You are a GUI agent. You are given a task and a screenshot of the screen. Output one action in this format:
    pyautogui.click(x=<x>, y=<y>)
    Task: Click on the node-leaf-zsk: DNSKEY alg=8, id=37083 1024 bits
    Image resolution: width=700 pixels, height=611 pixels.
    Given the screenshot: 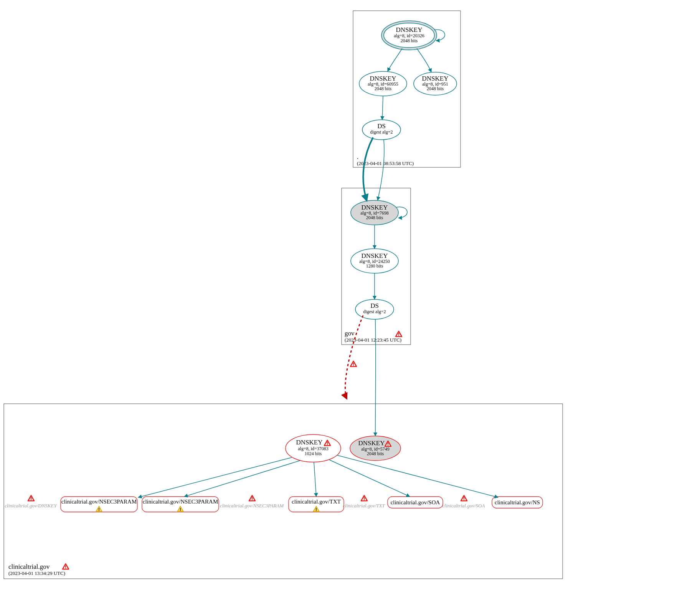 What is the action you would take?
    pyautogui.click(x=313, y=448)
    